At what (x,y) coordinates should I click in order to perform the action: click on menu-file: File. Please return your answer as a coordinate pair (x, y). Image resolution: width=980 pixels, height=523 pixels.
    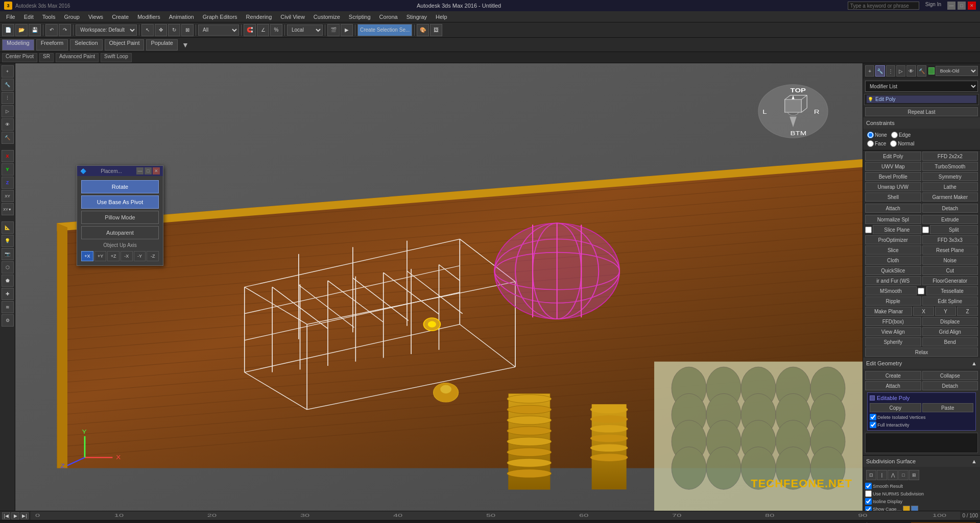
    Looking at the image, I should click on (11, 17).